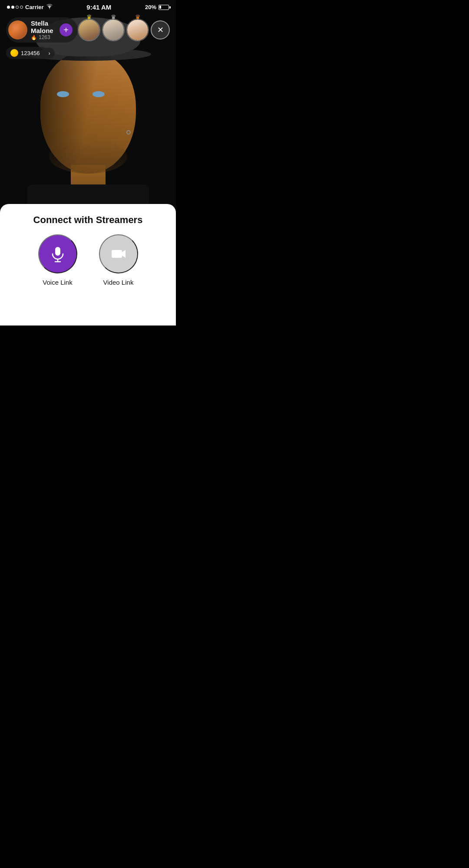 Image resolution: width=469 pixels, height=868 pixels. What do you see at coordinates (88, 265) in the screenshot?
I see `bottom-section: Connect with Streamers Voice Link Video` at bounding box center [88, 265].